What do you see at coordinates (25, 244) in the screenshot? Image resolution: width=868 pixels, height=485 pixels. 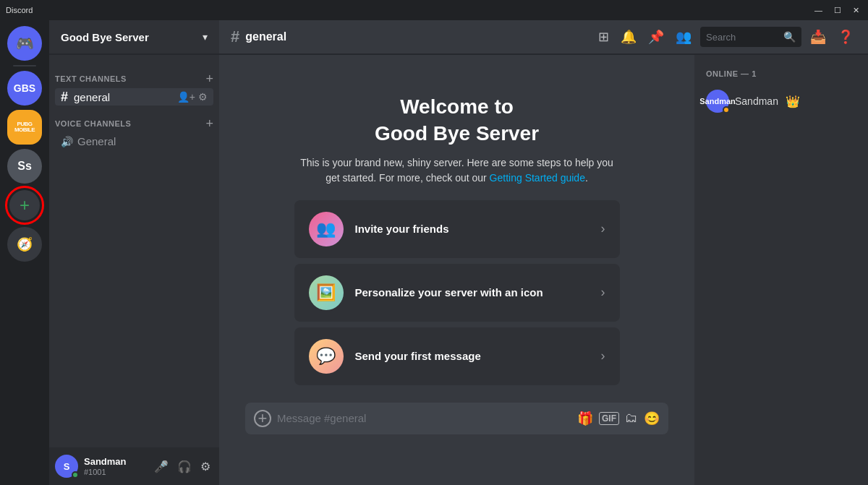 I see `discover-button: 🧭` at bounding box center [25, 244].